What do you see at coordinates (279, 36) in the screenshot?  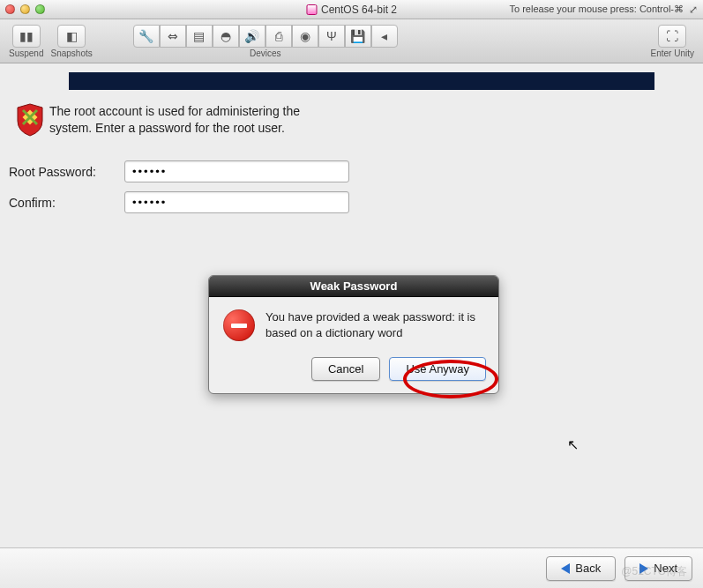 I see `device-printer-button: ⎙` at bounding box center [279, 36].